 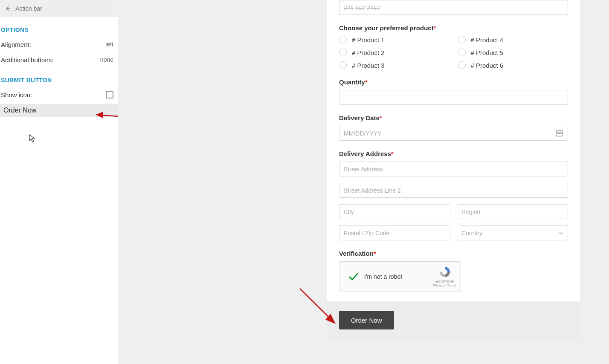 What do you see at coordinates (560, 133) in the screenshot?
I see `calendar-icon` at bounding box center [560, 133].